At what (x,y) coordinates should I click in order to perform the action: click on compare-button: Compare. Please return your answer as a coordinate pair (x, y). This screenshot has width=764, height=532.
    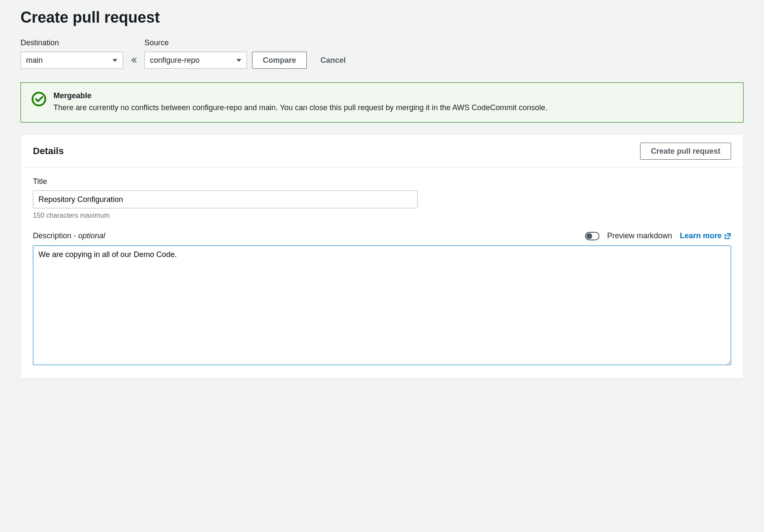
    Looking at the image, I should click on (279, 60).